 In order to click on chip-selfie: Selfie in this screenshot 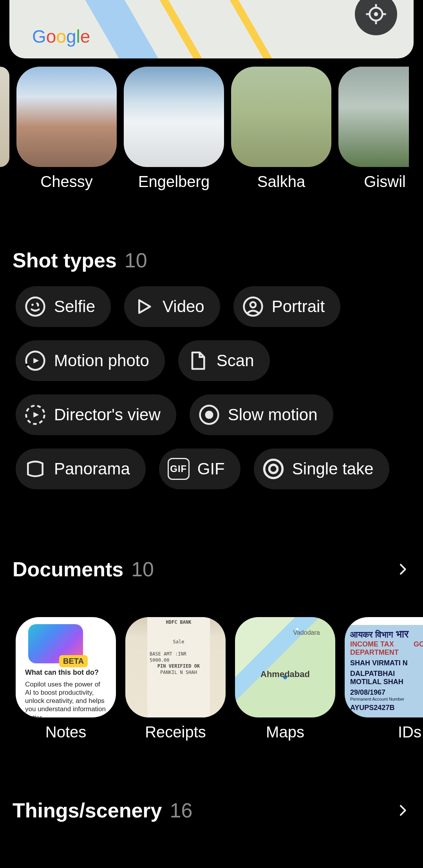, I will do `click(63, 307)`.